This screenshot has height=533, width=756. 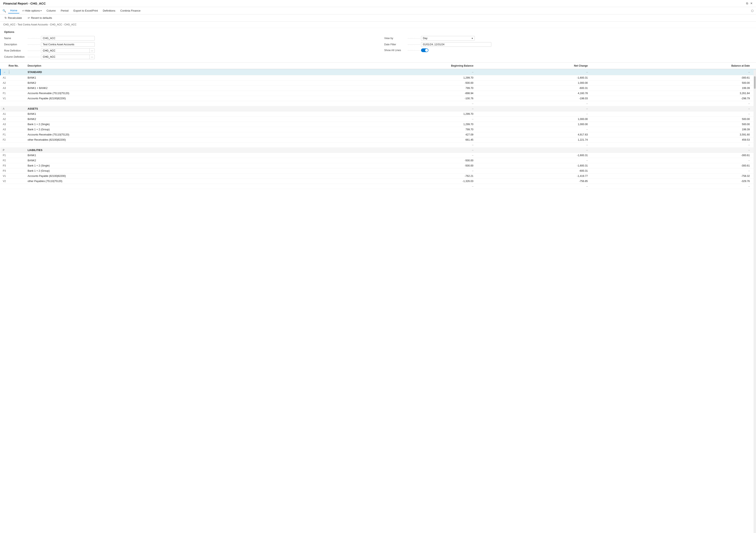 What do you see at coordinates (755, 82) in the screenshot?
I see `scrollbar-thumb` at bounding box center [755, 82].